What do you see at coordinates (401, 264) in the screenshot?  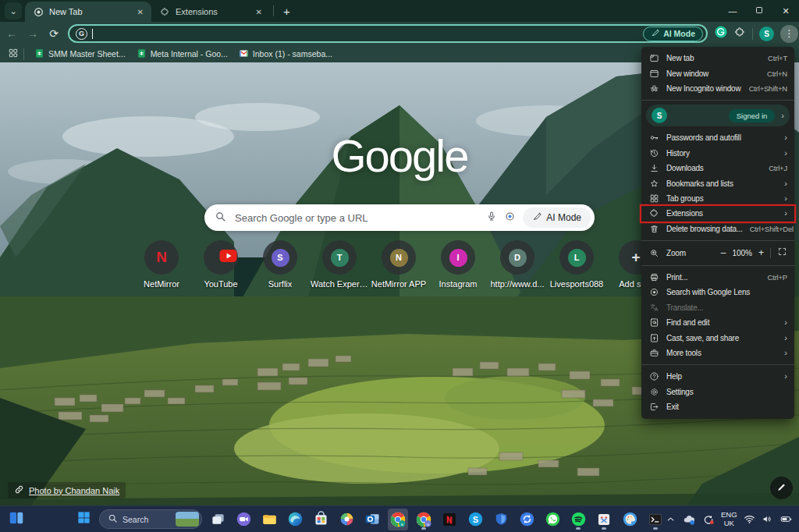 I see `shortcuts-row: N NetMirror YouTube S` at bounding box center [401, 264].